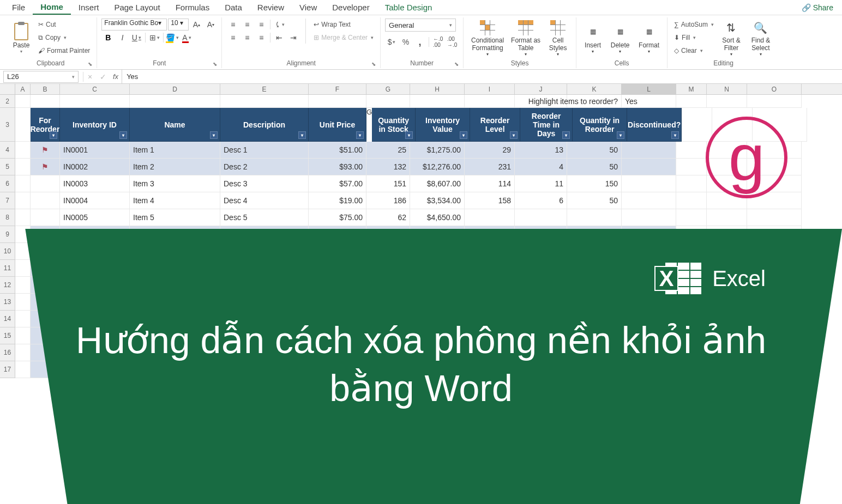 Image resolution: width=842 pixels, height=504 pixels. Describe the element at coordinates (247, 25) in the screenshot. I see `align-middle-button: ≡` at that location.